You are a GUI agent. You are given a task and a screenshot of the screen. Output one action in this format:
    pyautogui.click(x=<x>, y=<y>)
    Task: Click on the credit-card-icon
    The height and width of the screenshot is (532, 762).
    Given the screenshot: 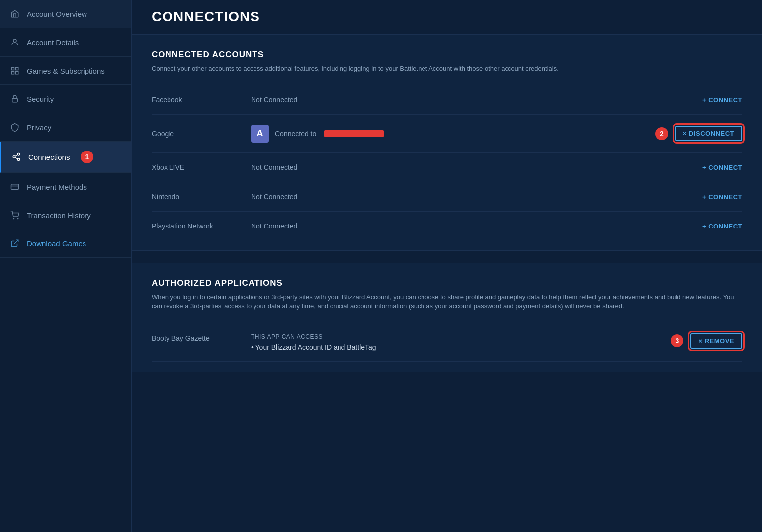 What is the action you would take?
    pyautogui.click(x=15, y=187)
    